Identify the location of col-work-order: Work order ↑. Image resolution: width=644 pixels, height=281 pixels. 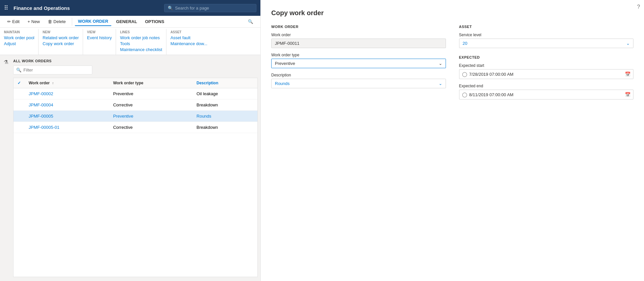
(67, 83).